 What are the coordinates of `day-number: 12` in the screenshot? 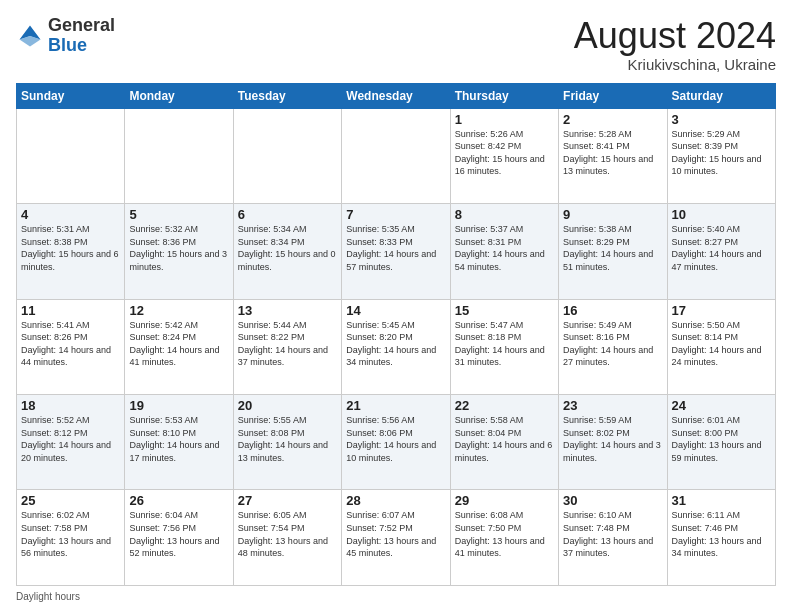 It's located at (178, 310).